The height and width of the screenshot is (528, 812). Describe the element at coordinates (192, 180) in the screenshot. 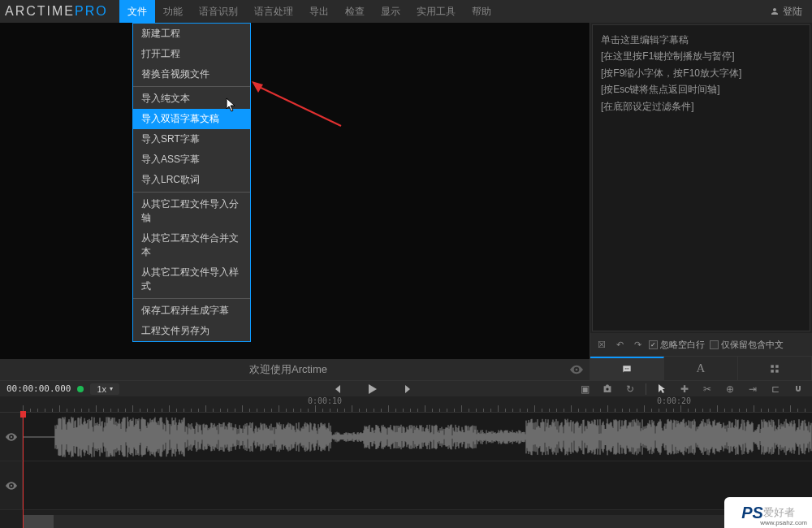

I see `menu-import-lrc: 导入LRC歌词` at that location.